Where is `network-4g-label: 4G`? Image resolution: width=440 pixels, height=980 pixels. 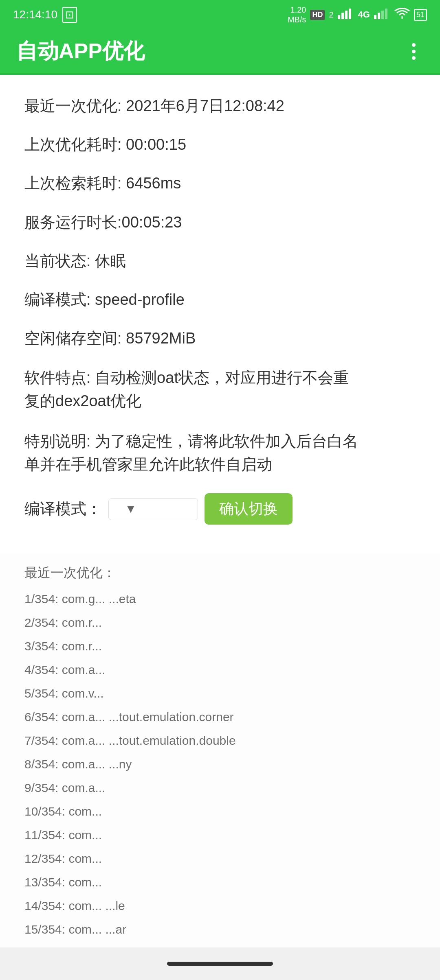
network-4g-label: 4G is located at coordinates (364, 15).